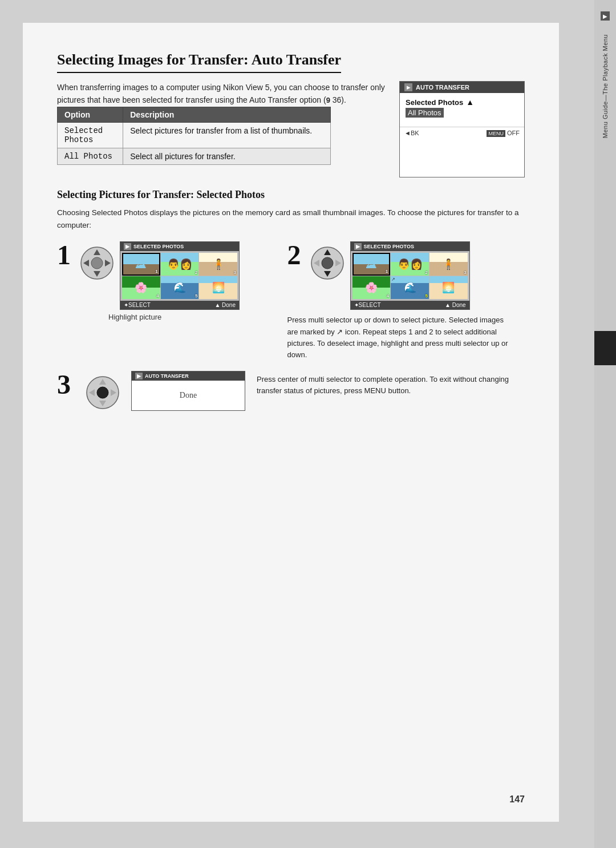 This screenshot has width=616, height=848. What do you see at coordinates (327, 264) in the screenshot?
I see `step-2-dpad` at bounding box center [327, 264].